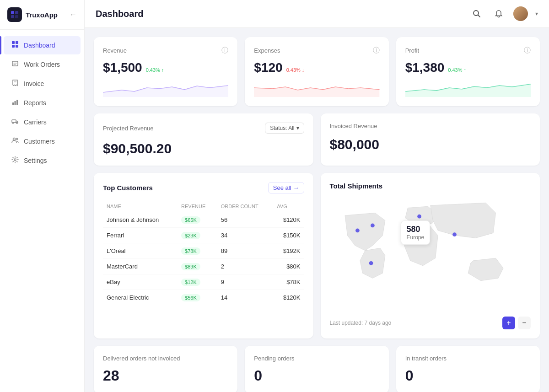  Describe the element at coordinates (509, 323) in the screenshot. I see `map-zoom-in-button: +` at that location.